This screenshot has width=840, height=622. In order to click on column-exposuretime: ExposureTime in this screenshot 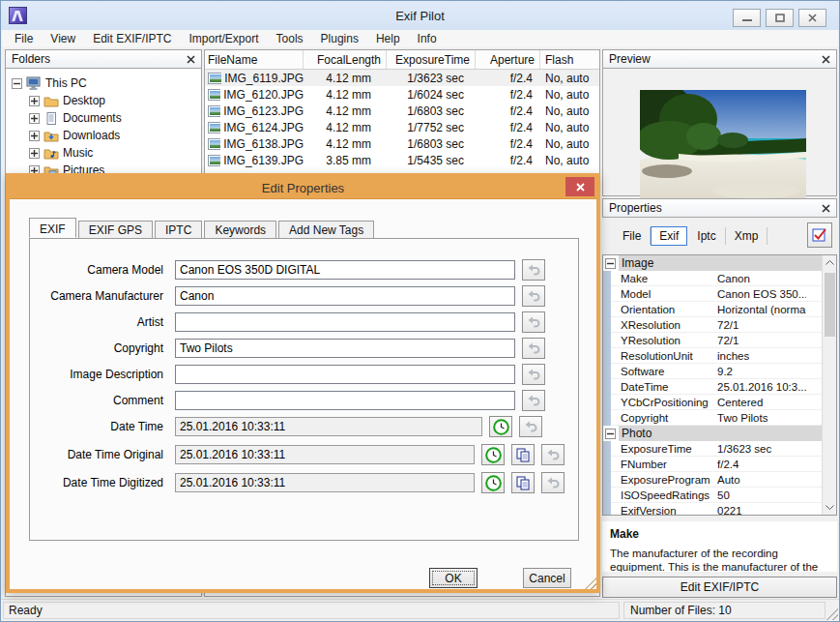, I will do `click(431, 60)`.